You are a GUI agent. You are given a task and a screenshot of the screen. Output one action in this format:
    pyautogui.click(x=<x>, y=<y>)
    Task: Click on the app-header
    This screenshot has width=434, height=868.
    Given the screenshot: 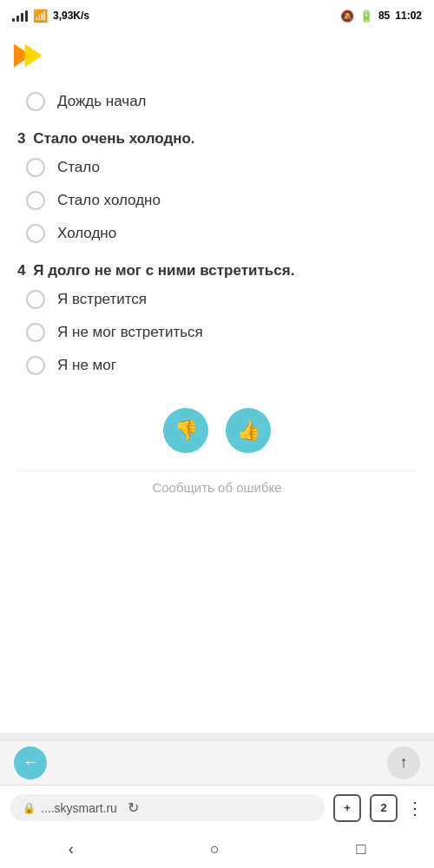 What is the action you would take?
    pyautogui.click(x=217, y=56)
    